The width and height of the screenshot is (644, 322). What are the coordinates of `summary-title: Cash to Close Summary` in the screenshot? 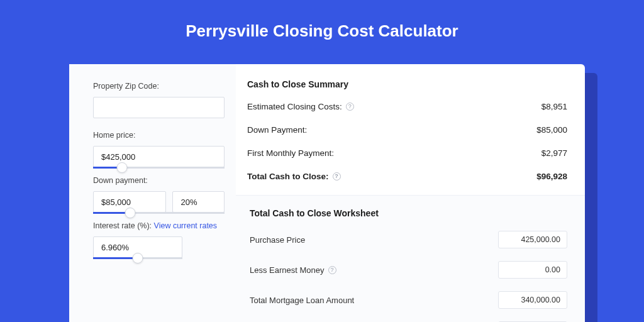 It's located at (408, 84).